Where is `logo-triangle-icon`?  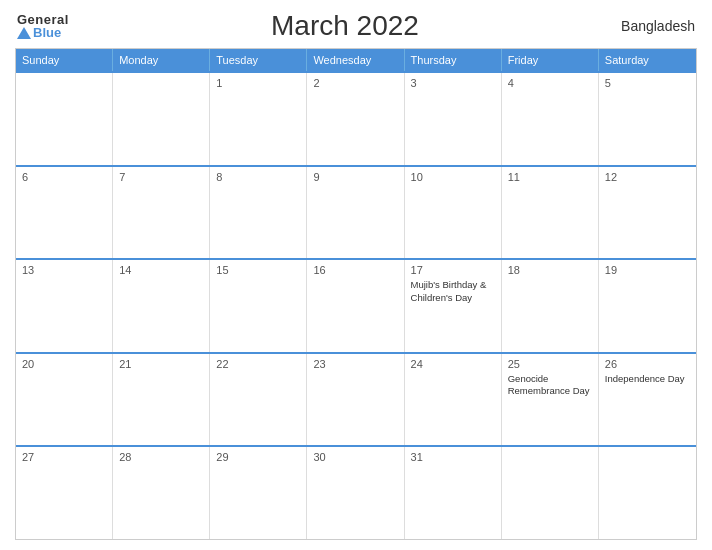 logo-triangle-icon is located at coordinates (24, 33).